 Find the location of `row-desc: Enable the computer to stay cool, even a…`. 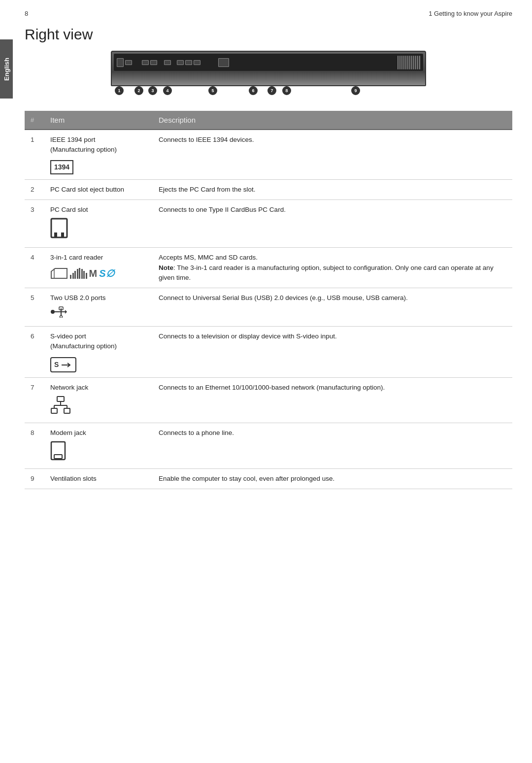

row-desc: Enable the computer to stay cool, even a… is located at coordinates (332, 479).